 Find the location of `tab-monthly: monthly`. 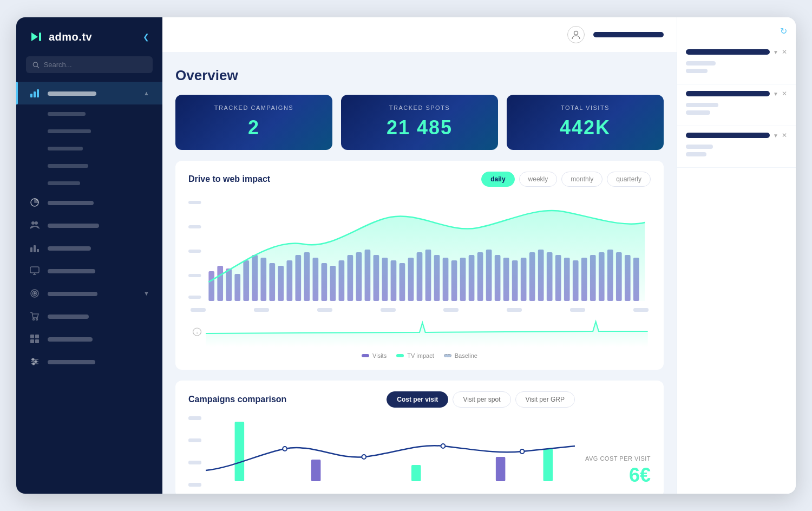

tab-monthly: monthly is located at coordinates (582, 179).